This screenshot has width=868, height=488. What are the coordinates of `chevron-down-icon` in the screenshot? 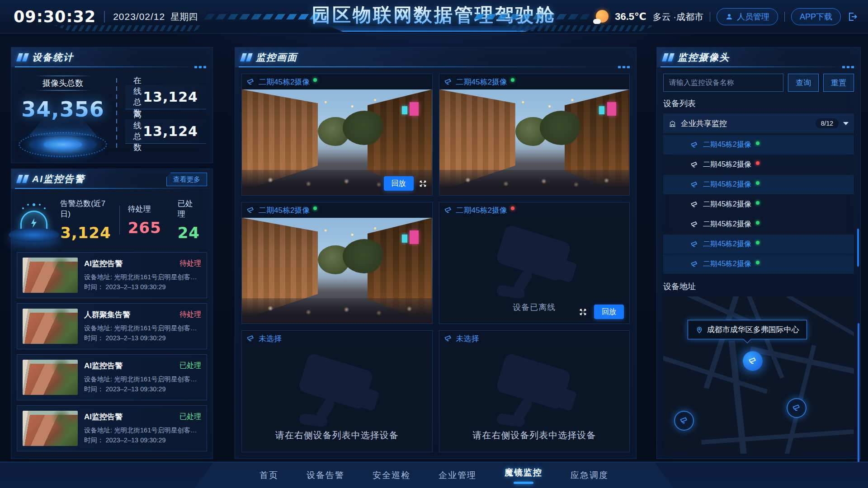 It's located at (846, 124).